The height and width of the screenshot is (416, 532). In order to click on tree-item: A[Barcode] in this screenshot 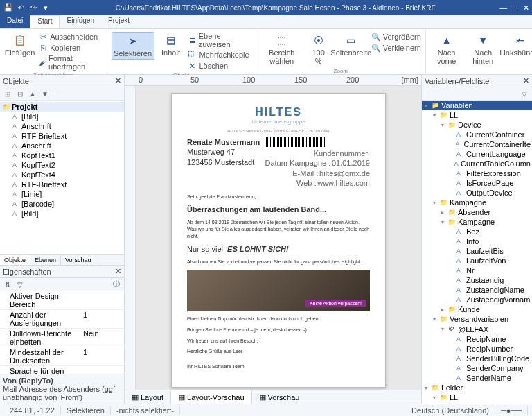, I will do `click(62, 204)`.